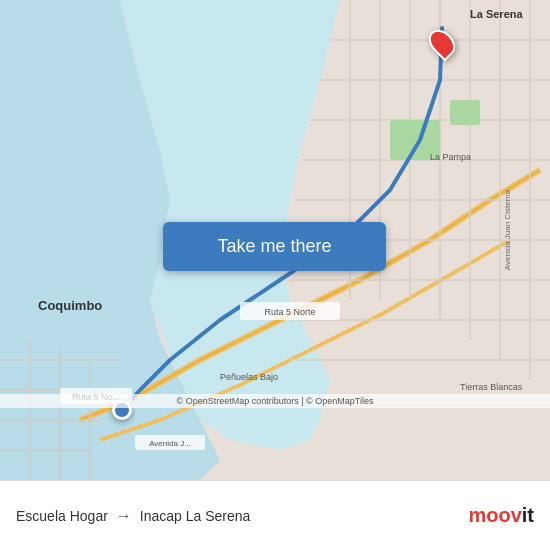 The width and height of the screenshot is (550, 550). I want to click on svg-text: Avenida J..., so click(170, 444).